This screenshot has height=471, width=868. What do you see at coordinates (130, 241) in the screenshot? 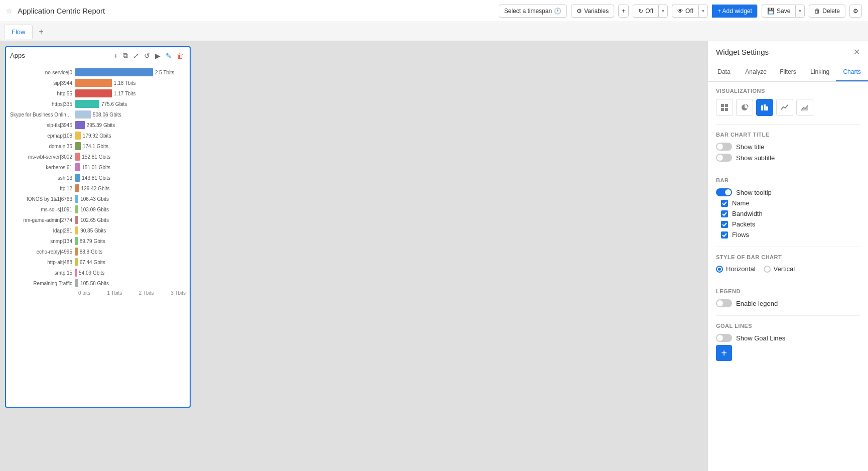
I see `bar-container: 89.79 Gbits` at bounding box center [130, 241].